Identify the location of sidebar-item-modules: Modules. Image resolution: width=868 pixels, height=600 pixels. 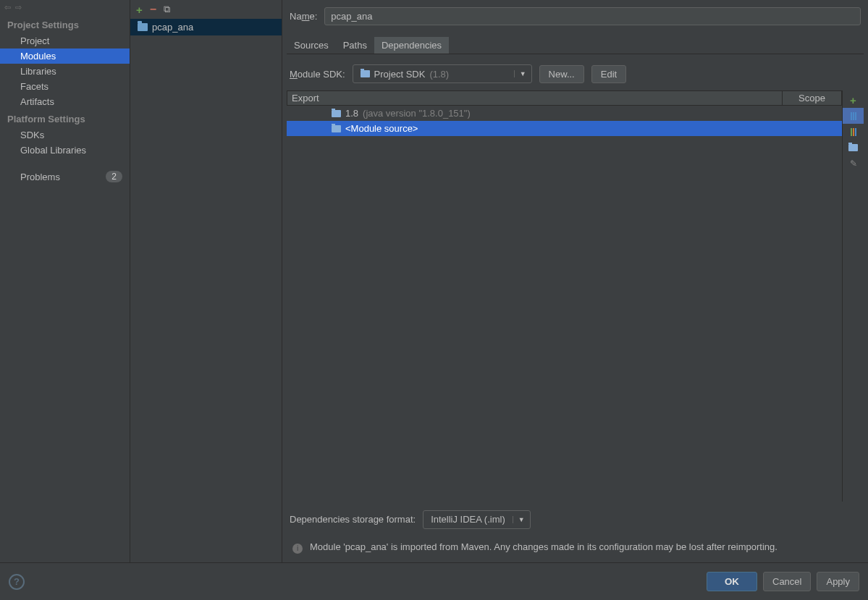
(65, 56).